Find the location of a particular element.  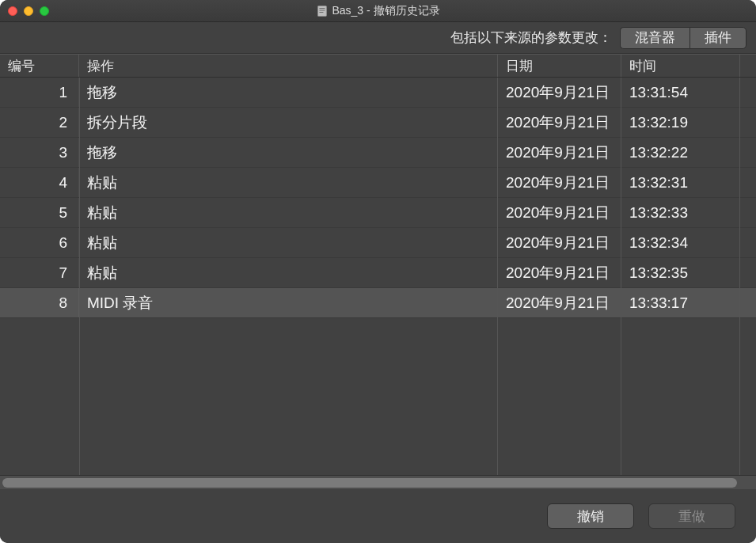

table-row: 4粘贴2020年9月21日13:32:31 is located at coordinates (378, 183).